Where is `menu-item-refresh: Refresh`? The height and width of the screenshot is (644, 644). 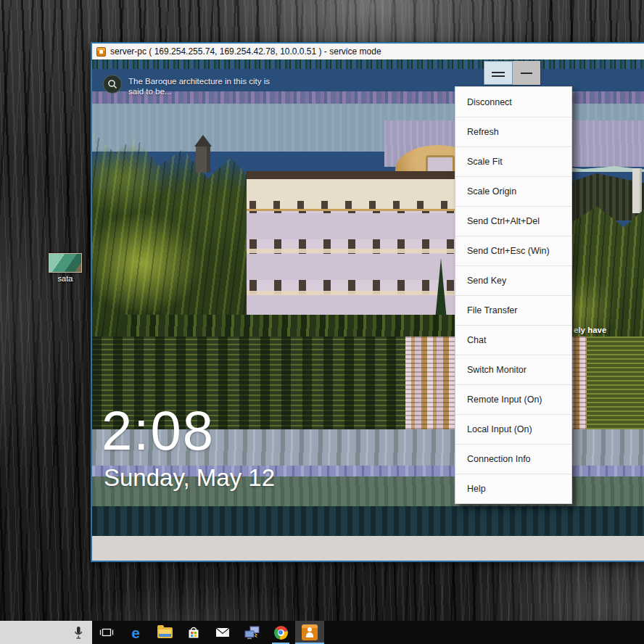
menu-item-refresh: Refresh is located at coordinates (513, 132).